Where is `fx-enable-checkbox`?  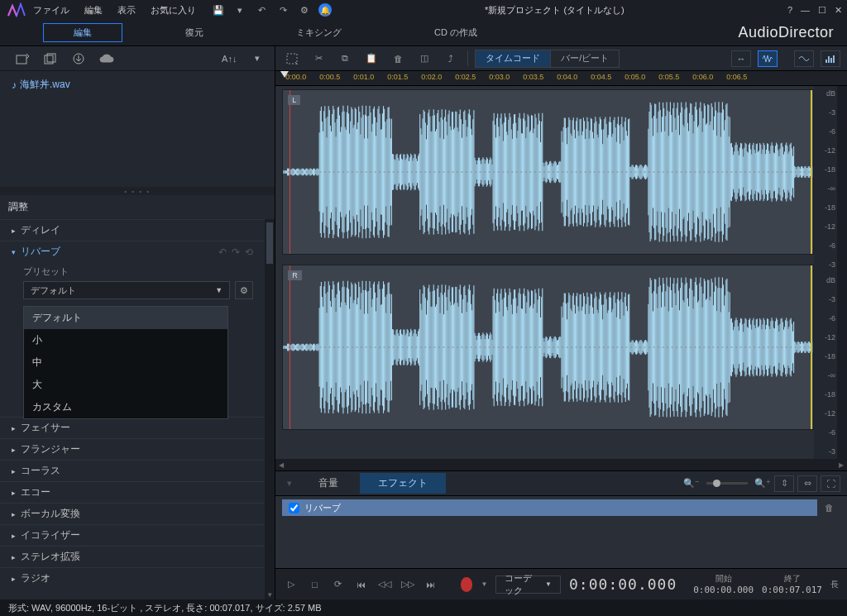 fx-enable-checkbox is located at coordinates (294, 508).